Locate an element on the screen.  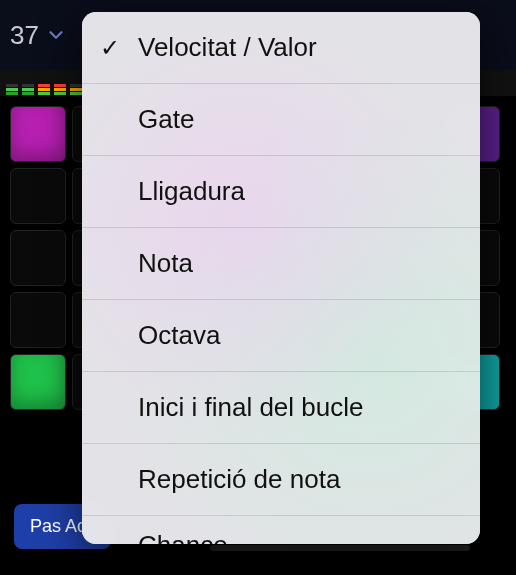
menu-item-octave: Octava is located at coordinates (281, 336).